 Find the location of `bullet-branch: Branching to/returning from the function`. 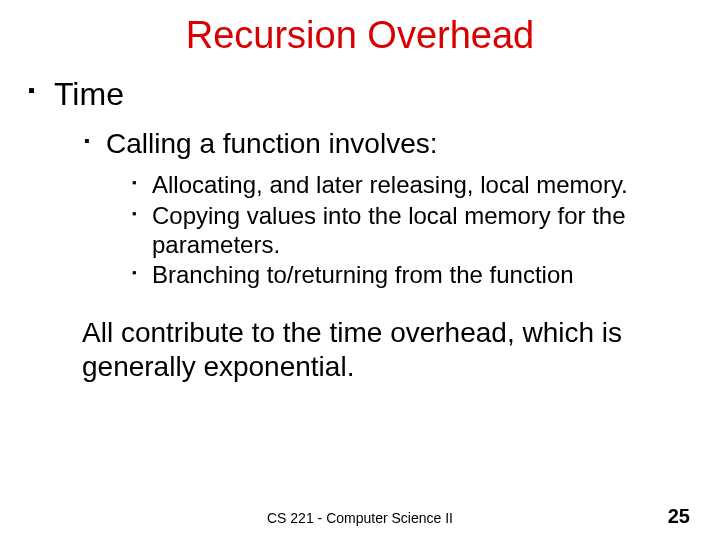

bullet-branch: Branching to/returning from the function is located at coordinates (412, 276).